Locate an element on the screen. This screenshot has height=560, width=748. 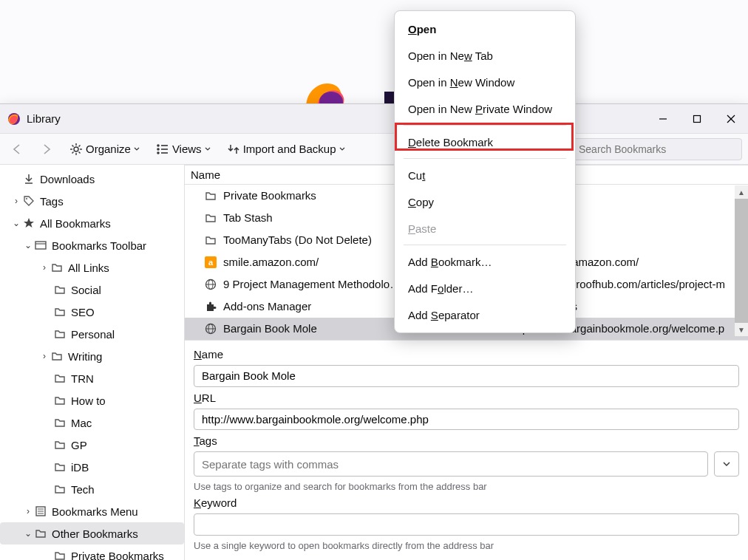
maximize-button is located at coordinates (697, 119).